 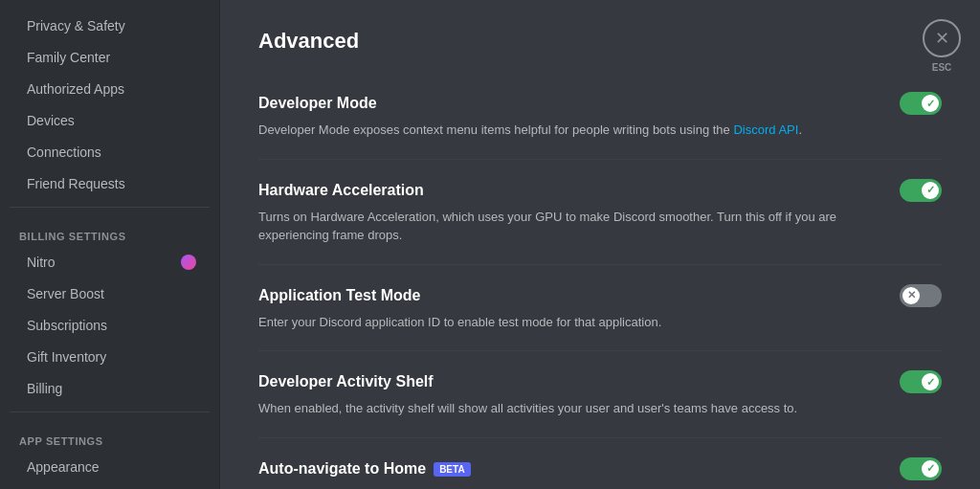 I want to click on setting-name-1: Hardware Acceleration, so click(x=341, y=190).